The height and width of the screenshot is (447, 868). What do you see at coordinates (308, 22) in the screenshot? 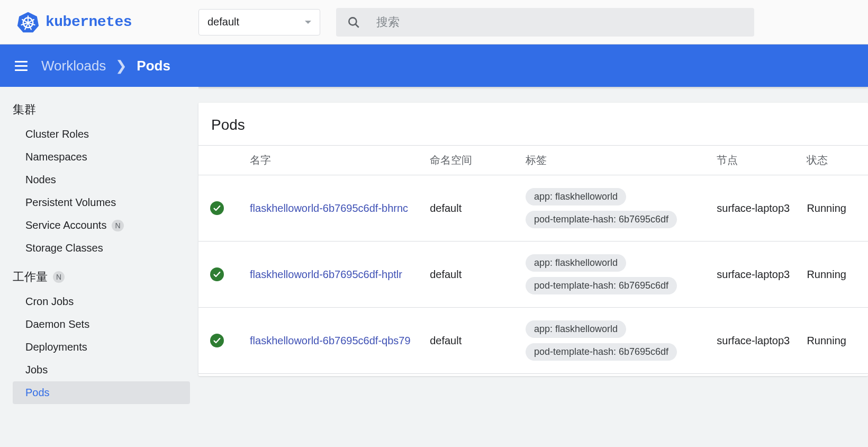
I see `chevron-down-icon` at bounding box center [308, 22].